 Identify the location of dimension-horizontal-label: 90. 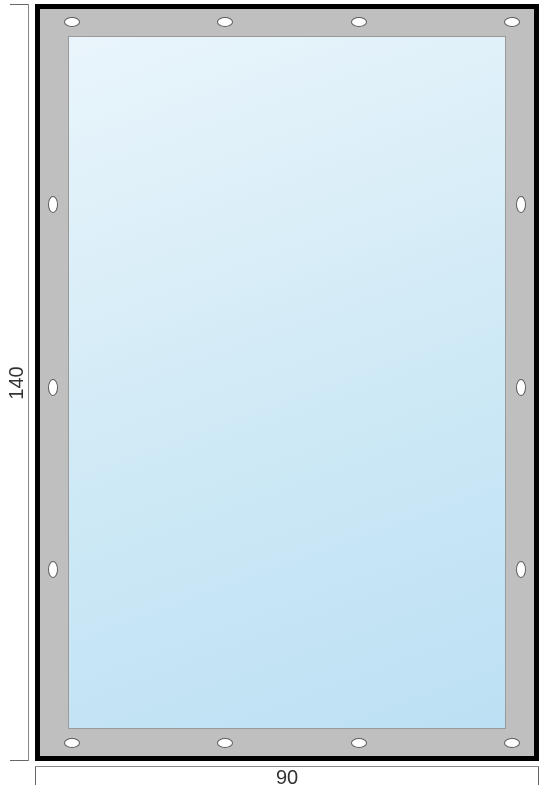
(287, 778).